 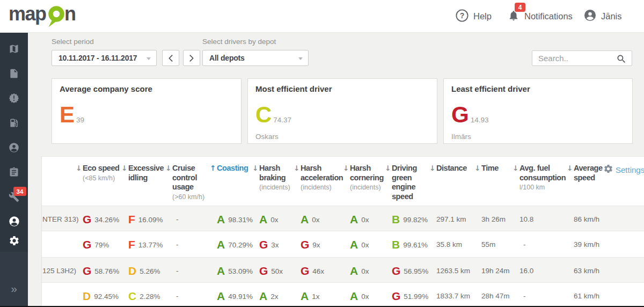 What do you see at coordinates (473, 16) in the screenshot?
I see `help-button: ? Help` at bounding box center [473, 16].